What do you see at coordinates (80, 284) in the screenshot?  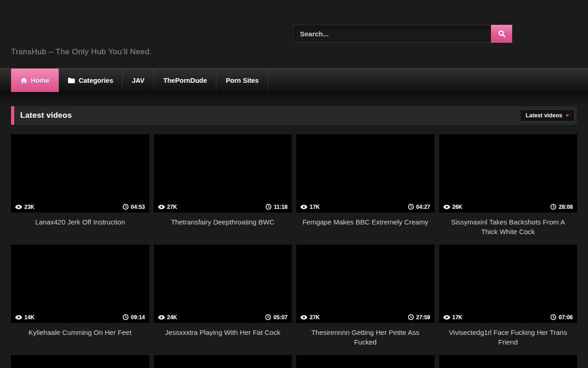 I see `video-thumbnail: 14K 09:14` at bounding box center [80, 284].